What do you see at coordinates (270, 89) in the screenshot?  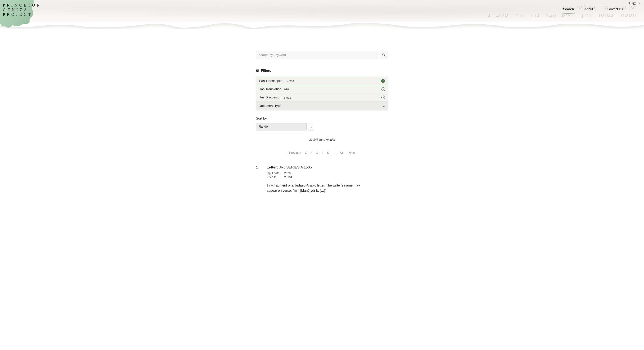 I see `filter-label: Has Translation` at bounding box center [270, 89].